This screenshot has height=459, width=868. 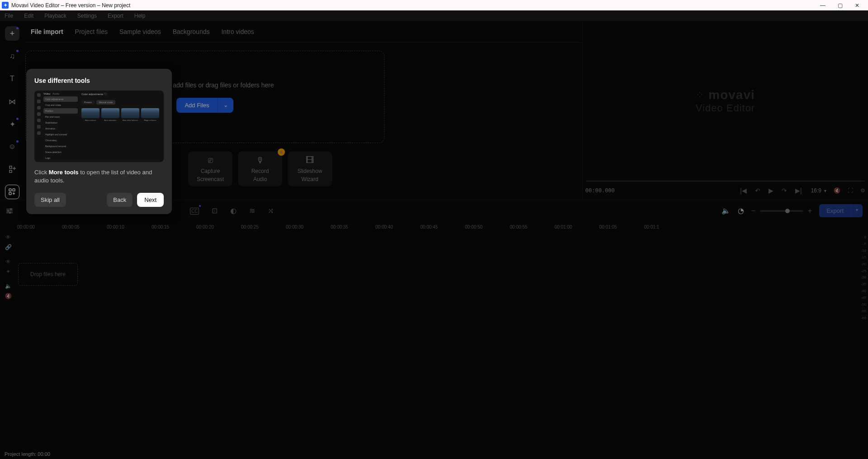 I want to click on chevron-down-icon: ⌄, so click(x=226, y=105).